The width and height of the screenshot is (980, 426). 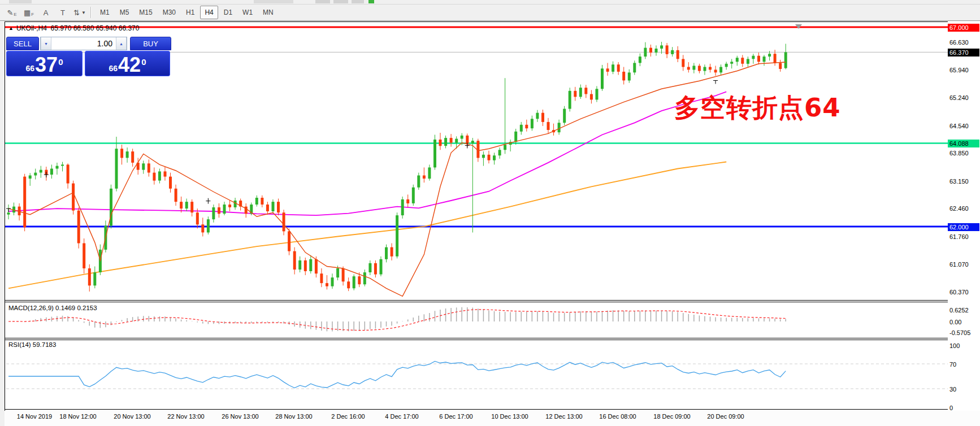 I want to click on buy-button: BUY, so click(x=150, y=44).